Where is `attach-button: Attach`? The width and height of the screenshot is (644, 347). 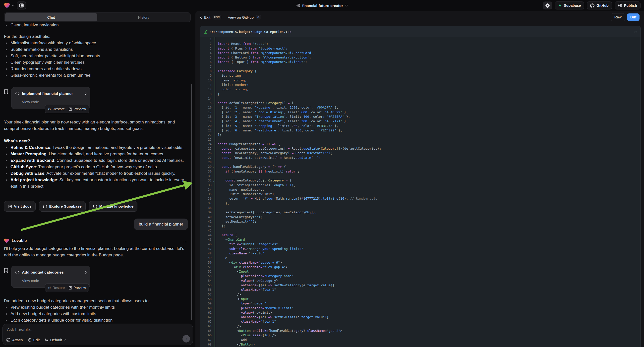 attach-button: Attach is located at coordinates (15, 340).